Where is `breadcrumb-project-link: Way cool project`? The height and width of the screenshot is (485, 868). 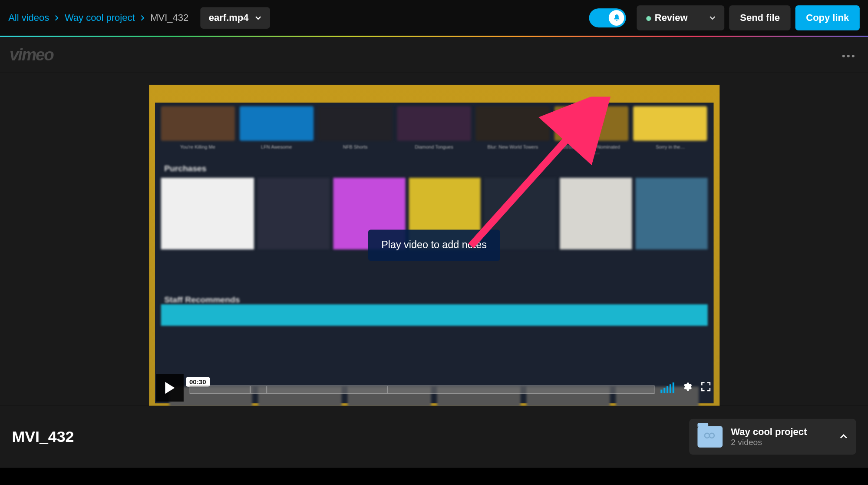
breadcrumb-project-link: Way cool project is located at coordinates (100, 18).